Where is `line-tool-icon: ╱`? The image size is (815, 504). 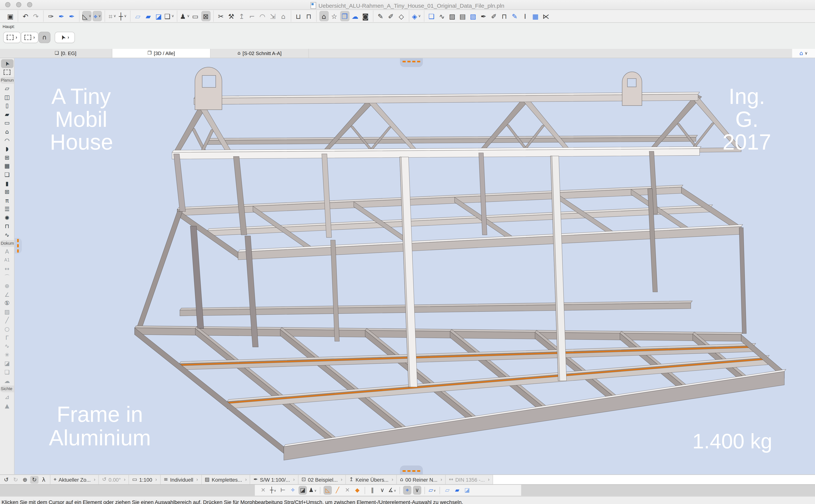 line-tool-icon: ╱ is located at coordinates (7, 321).